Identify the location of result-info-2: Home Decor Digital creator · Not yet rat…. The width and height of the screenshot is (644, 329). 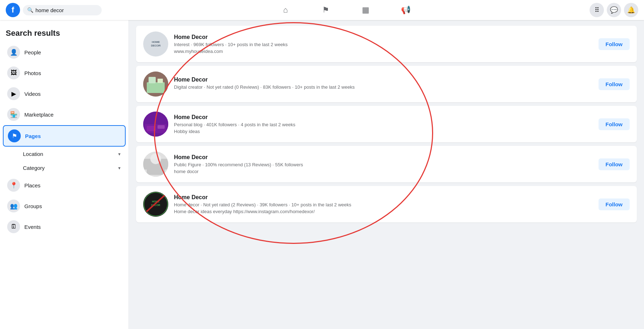
(383, 84).